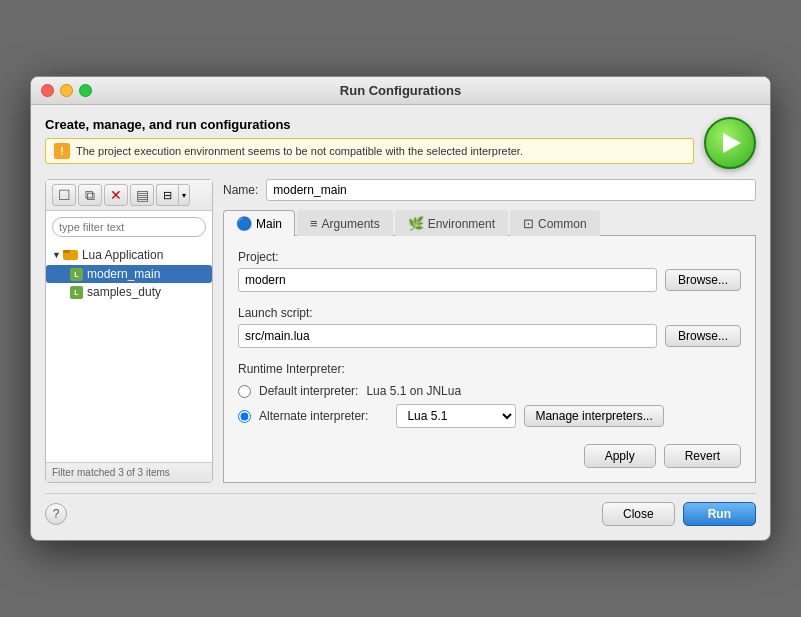 This screenshot has height=617, width=801. I want to click on tree-item-label-1: modern_main, so click(124, 274).